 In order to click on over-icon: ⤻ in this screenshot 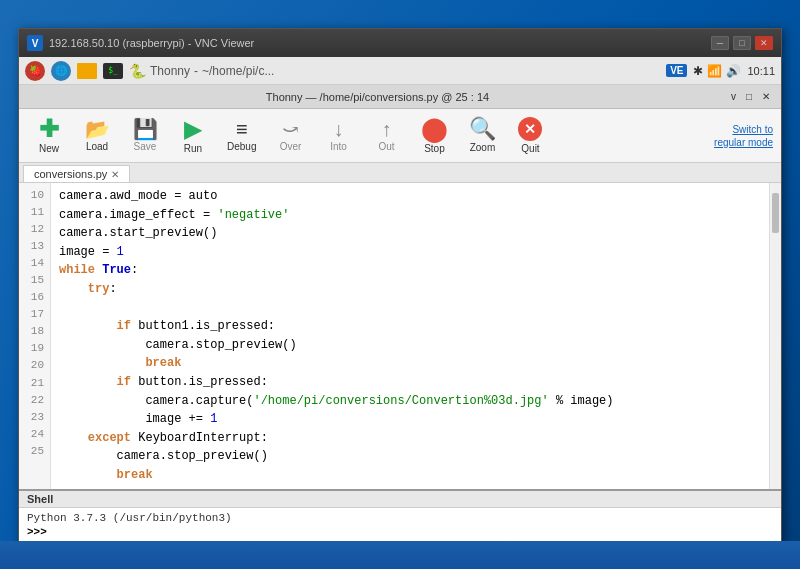, I will do `click(290, 129)`.